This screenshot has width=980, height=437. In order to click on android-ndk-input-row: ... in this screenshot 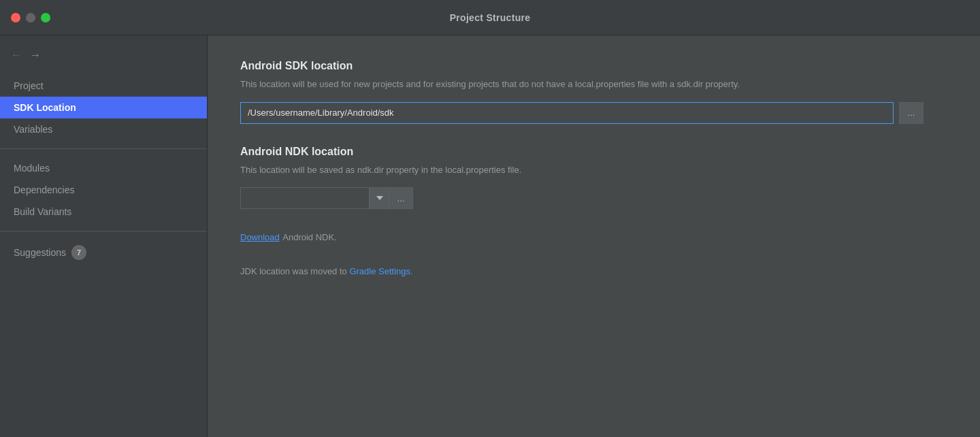, I will do `click(593, 198)`.